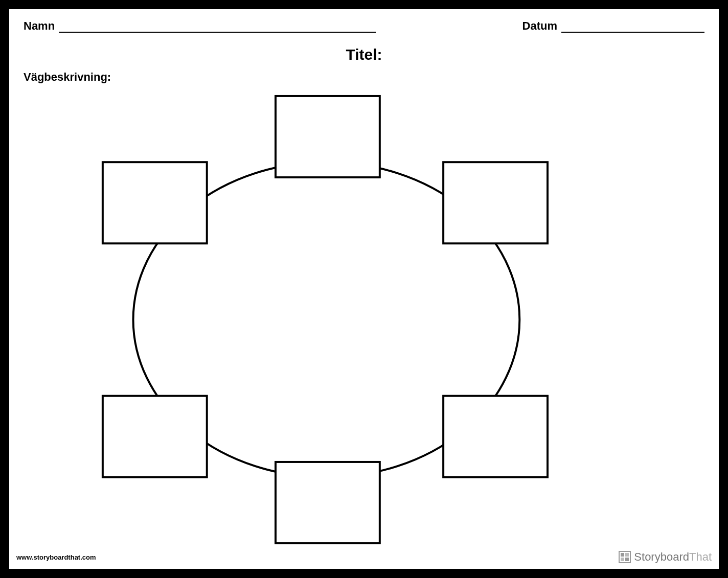  I want to click on title-label: Titel:, so click(364, 55).